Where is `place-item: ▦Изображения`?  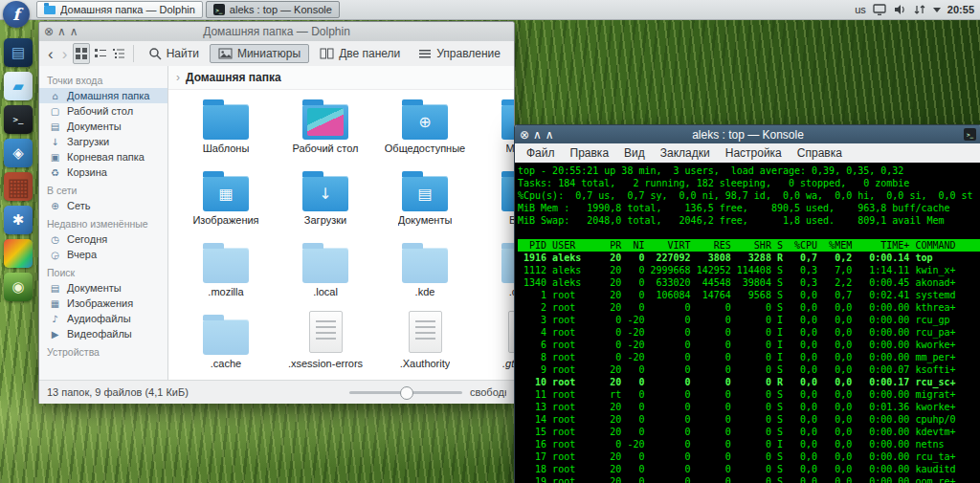 place-item: ▦Изображения is located at coordinates (103, 303).